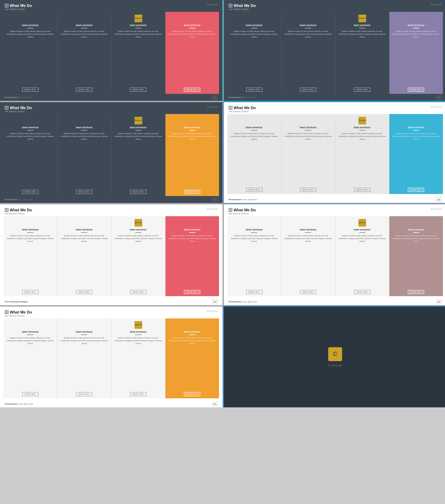 This screenshot has width=445, height=504. I want to click on slide-1-cards: best services Nullam id dolor id nibh ul…, so click(111, 53).